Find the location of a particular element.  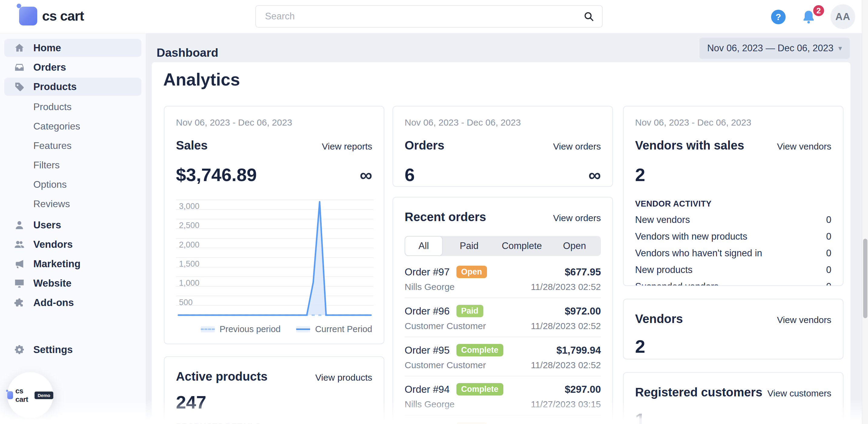

monitor-icon is located at coordinates (20, 283).